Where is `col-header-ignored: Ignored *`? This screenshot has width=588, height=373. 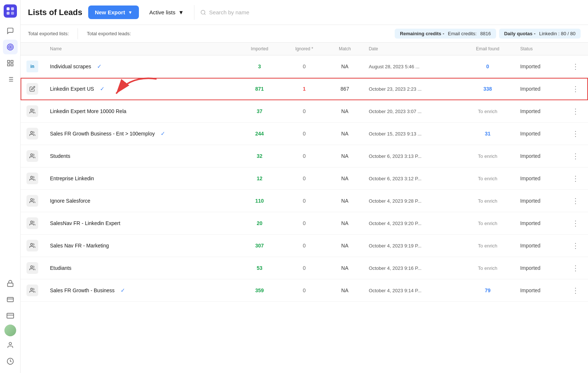 col-header-ignored: Ignored * is located at coordinates (304, 49).